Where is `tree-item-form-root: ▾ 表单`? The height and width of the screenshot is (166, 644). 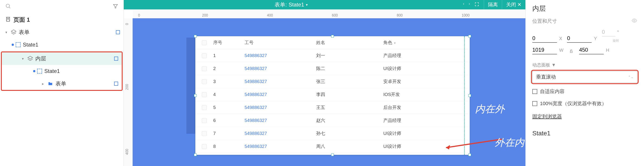
tree-item-form-root: ▾ 表单 is located at coordinates (62, 32).